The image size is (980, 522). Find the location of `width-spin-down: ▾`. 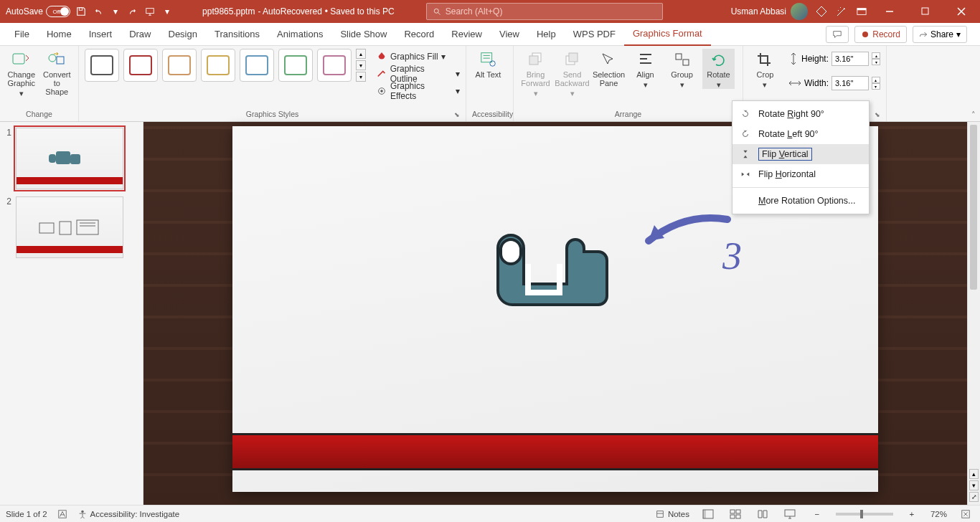

width-spin-down: ▾ is located at coordinates (876, 86).